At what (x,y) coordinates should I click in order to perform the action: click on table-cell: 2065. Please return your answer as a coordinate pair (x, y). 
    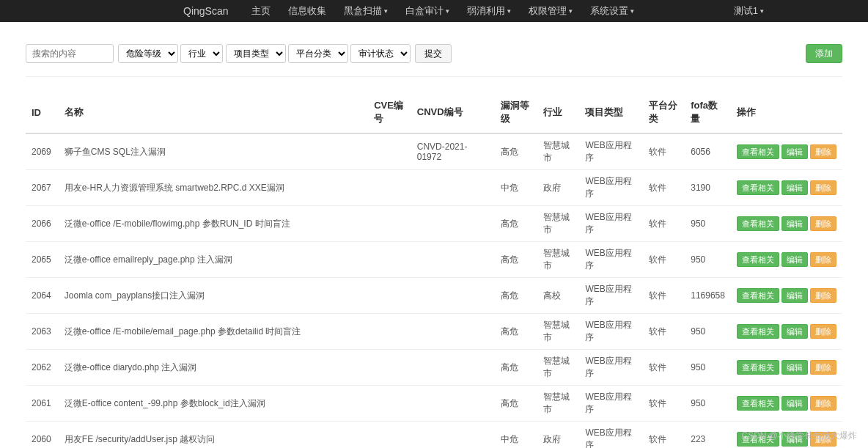
    Looking at the image, I should click on (43, 260).